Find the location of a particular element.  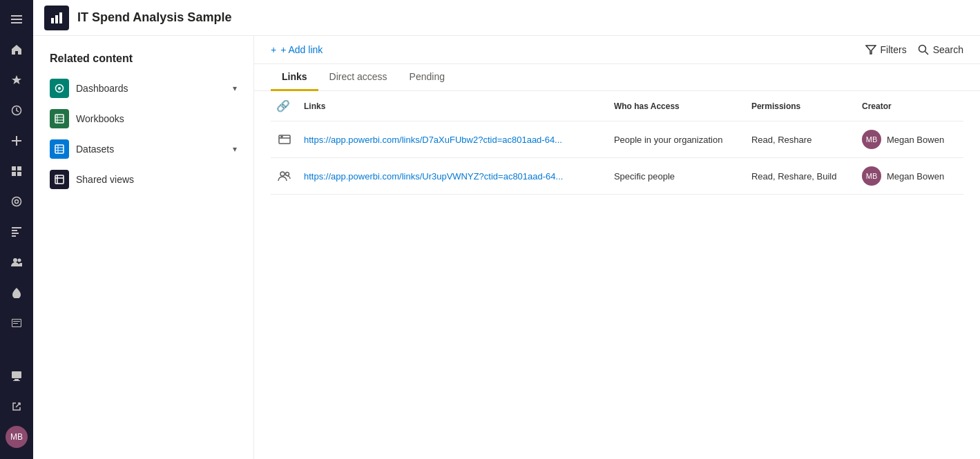

create-icon is located at coordinates (17, 141).